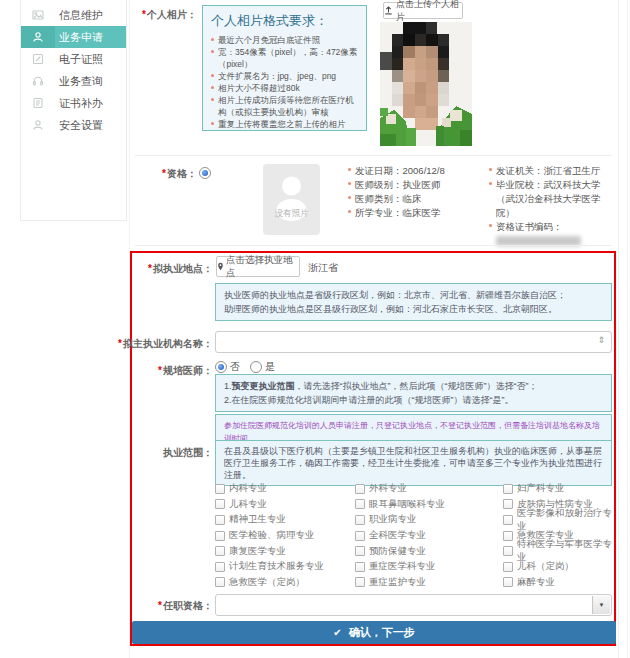 The width and height of the screenshot is (630, 658). What do you see at coordinates (560, 488) in the screenshot?
I see `scope-checkbox: 妇产科专业` at bounding box center [560, 488].